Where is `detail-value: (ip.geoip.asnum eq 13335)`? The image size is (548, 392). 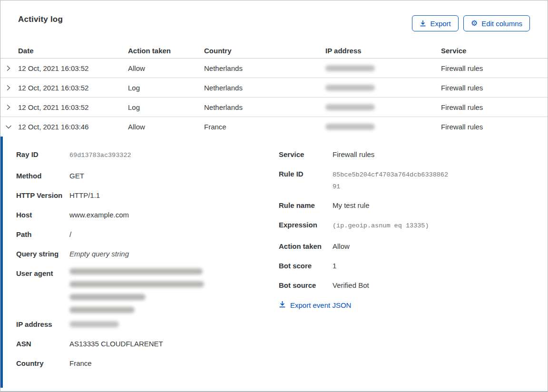 detail-value: (ip.geoip.asnum eq 13335) is located at coordinates (381, 225).